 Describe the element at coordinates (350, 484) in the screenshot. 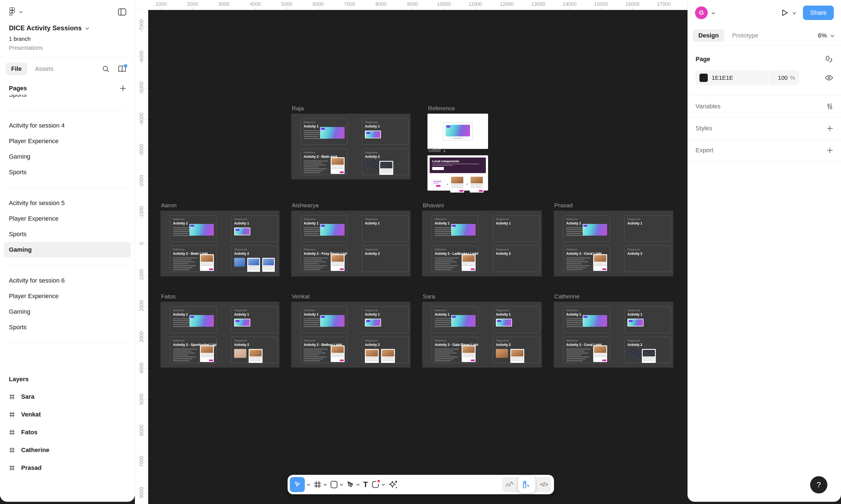

I see `pen-tool` at that location.